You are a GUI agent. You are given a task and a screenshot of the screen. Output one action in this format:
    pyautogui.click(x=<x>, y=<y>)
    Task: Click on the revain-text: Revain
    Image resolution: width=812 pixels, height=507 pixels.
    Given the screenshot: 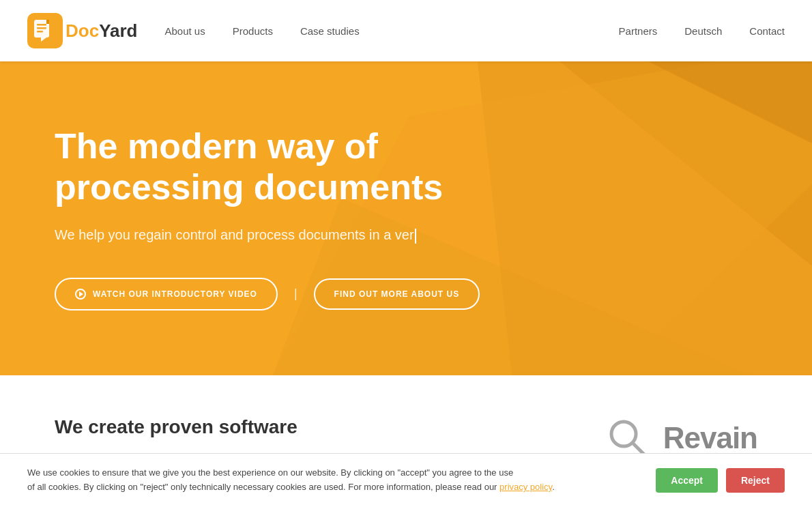 What is the action you would take?
    pyautogui.click(x=710, y=438)
    